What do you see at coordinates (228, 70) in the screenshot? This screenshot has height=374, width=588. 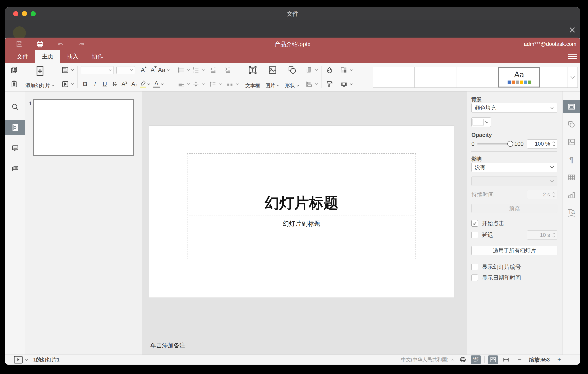 I see `increase-indent-icon` at bounding box center [228, 70].